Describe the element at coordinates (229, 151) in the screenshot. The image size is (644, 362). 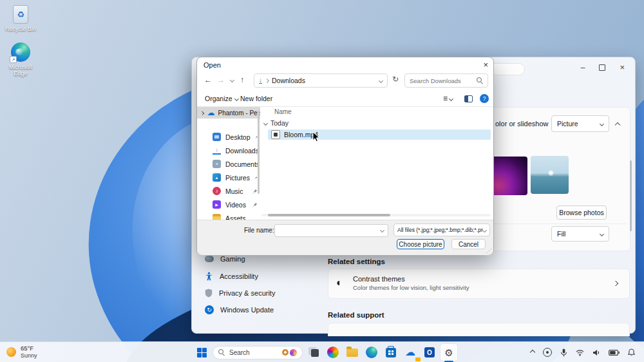
I see `sidebar-item-downloads: ↓ Downloads` at that location.